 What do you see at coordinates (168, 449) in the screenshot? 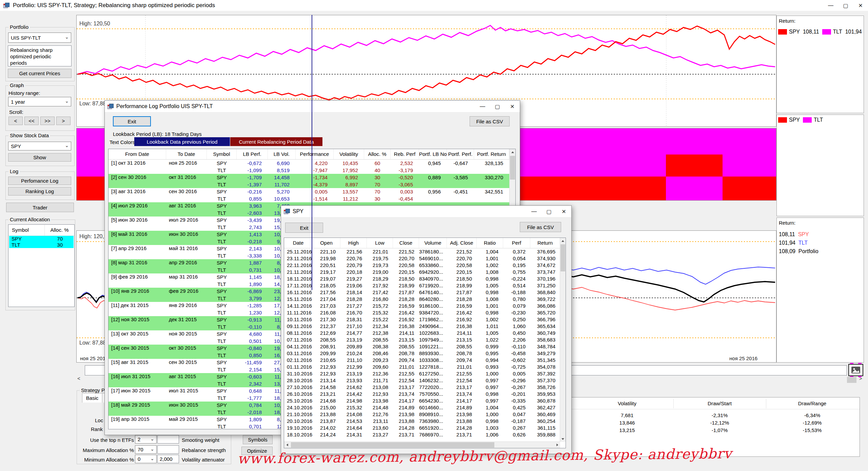
I see `rebalance-strength-input` at bounding box center [168, 449].